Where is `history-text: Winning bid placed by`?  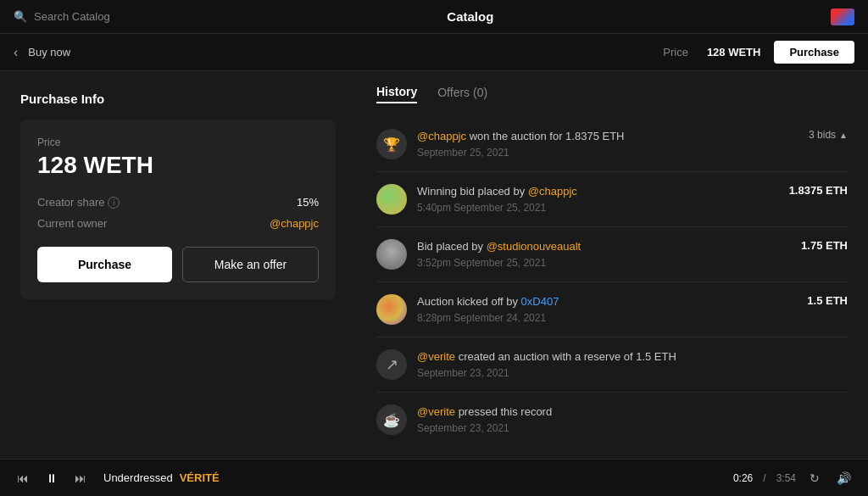 history-text: Winning bid placed by is located at coordinates (473, 192).